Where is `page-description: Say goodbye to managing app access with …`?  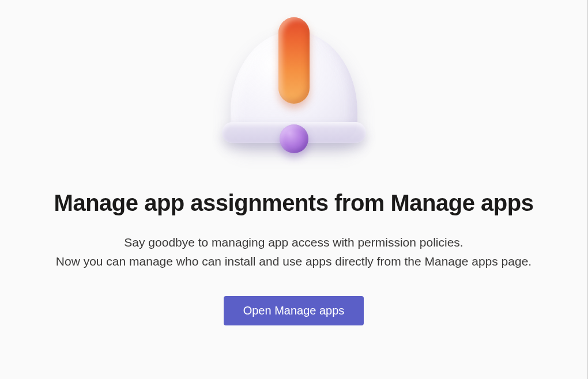 page-description: Say goodbye to managing app access with … is located at coordinates (294, 252).